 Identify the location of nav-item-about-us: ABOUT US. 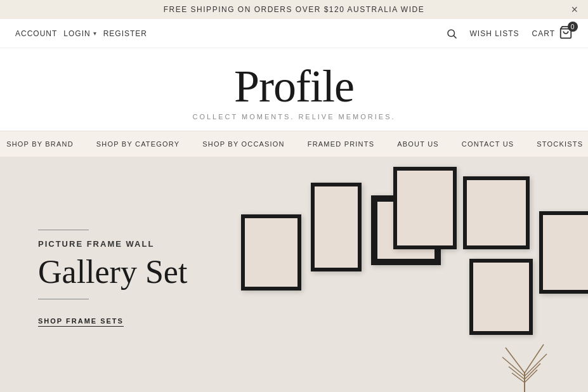
(418, 144).